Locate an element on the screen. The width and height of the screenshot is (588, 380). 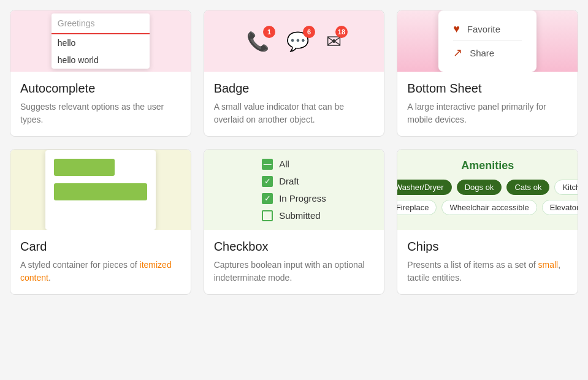
bottom-sheet-body: Bottom Sheet A large interactive panel p… is located at coordinates (487, 104).